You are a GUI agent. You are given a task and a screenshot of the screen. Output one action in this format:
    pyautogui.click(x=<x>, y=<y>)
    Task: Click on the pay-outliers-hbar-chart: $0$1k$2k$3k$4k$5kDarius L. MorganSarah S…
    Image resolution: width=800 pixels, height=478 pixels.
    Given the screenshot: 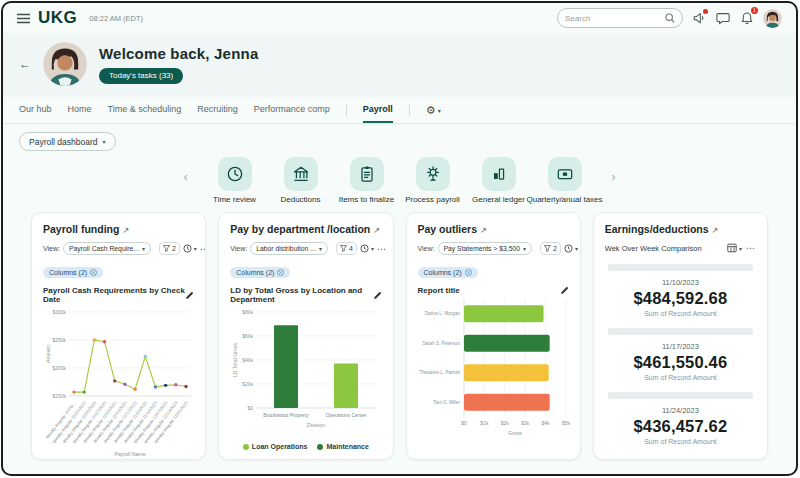 What is the action you would take?
    pyautogui.click(x=494, y=367)
    